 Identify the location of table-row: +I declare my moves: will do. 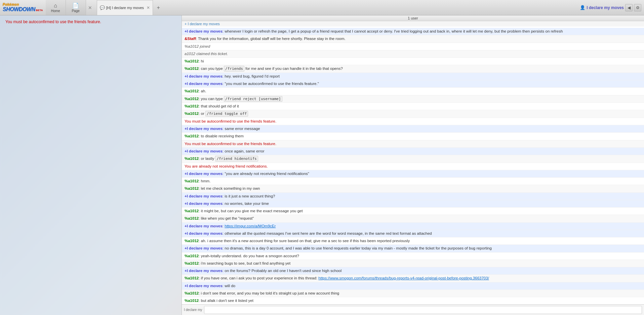
(413, 286).